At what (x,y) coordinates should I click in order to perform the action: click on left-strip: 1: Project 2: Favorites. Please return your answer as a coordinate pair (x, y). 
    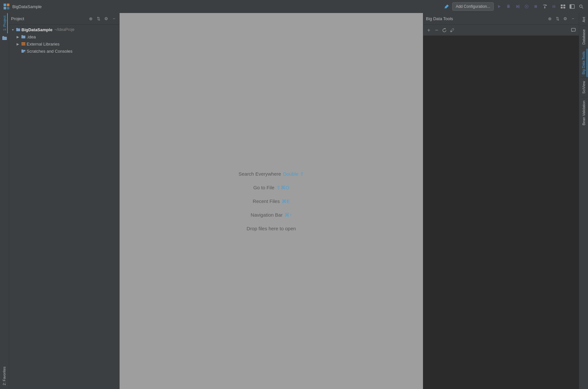
    Looking at the image, I should click on (5, 201).